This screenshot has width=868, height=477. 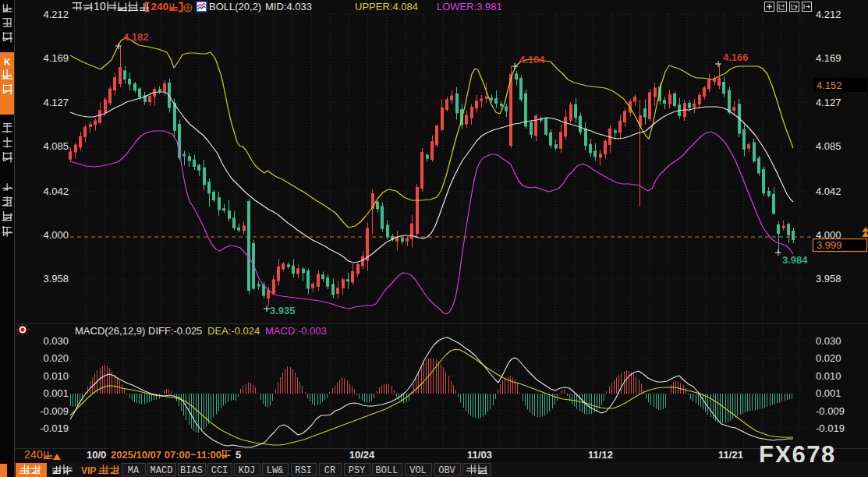 What do you see at coordinates (166, 455) in the screenshot?
I see `svg-text: 2025/10/07 07:00~11:00` at bounding box center [166, 455].